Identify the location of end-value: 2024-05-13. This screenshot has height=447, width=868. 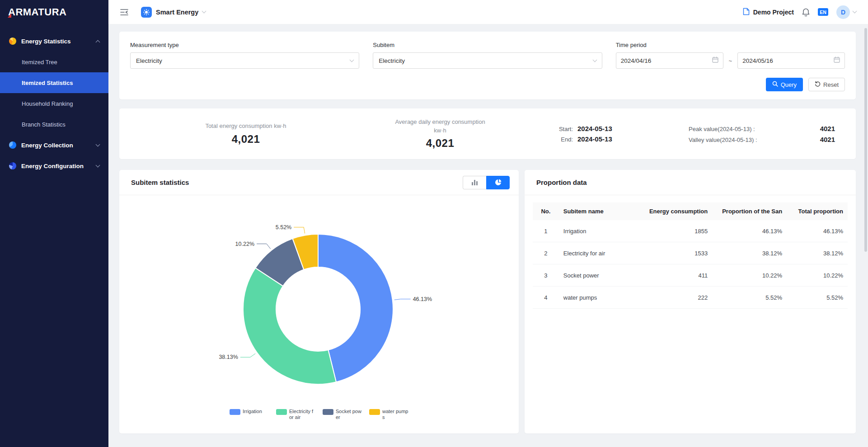
(595, 139).